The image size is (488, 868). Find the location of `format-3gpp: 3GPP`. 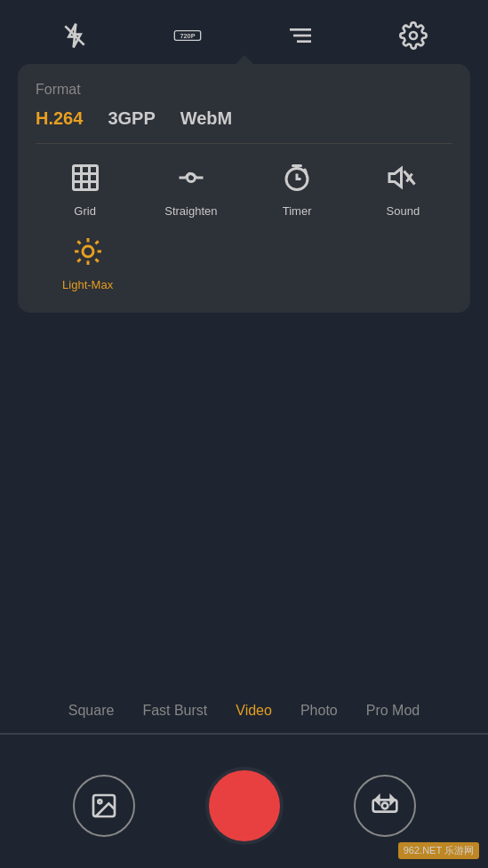

format-3gpp: 3GPP is located at coordinates (132, 119).